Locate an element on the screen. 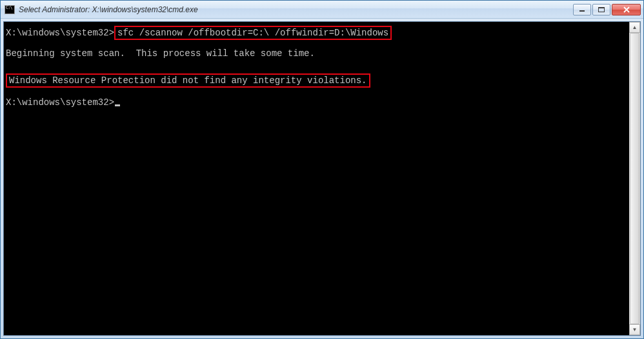 This screenshot has width=644, height=339. minimize-button is located at coordinates (582, 10).